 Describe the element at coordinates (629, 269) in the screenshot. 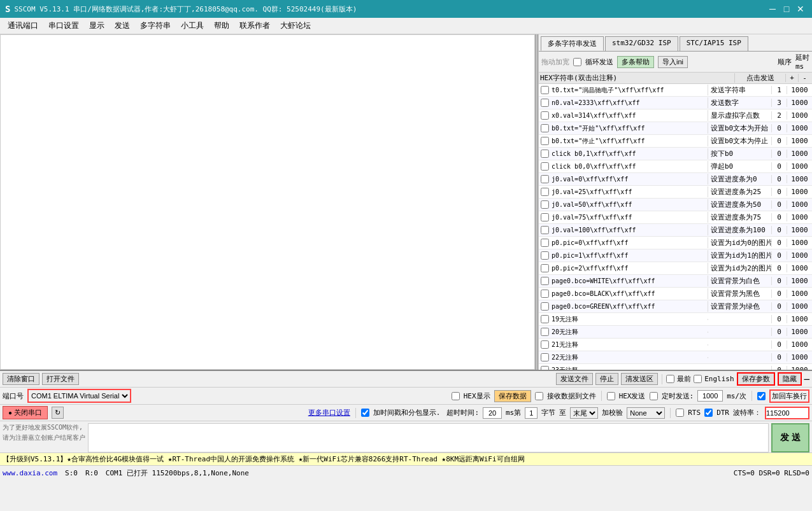

I see `row-hex-14: p0.pic=2\xff\xff\xff` at that location.